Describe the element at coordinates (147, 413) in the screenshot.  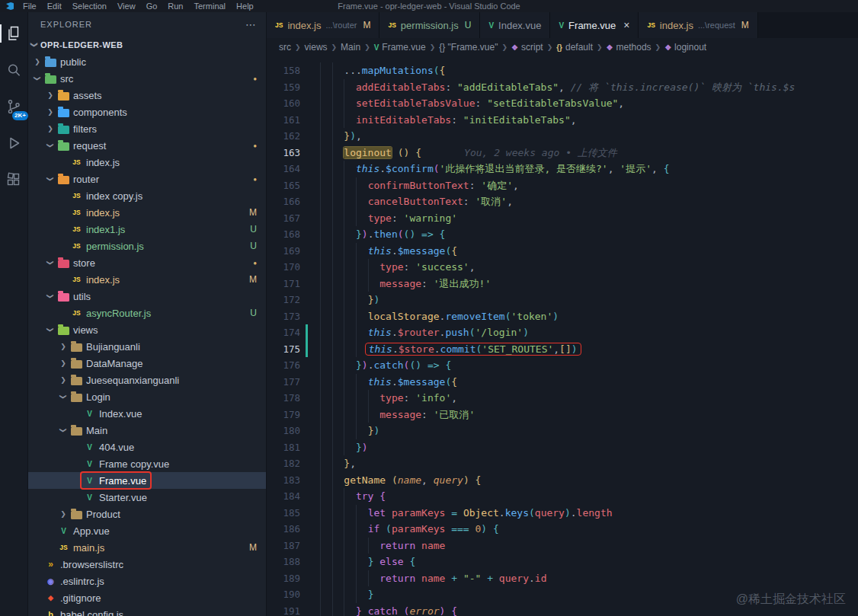
I see `tree-item-index-vue: VIndex.vue` at that location.